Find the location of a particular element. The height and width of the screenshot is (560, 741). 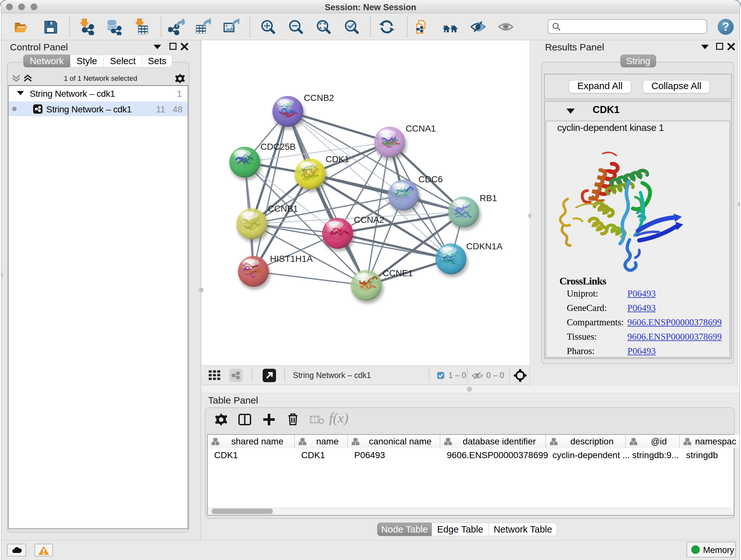

svg-text: CCNA1 is located at coordinates (421, 129).